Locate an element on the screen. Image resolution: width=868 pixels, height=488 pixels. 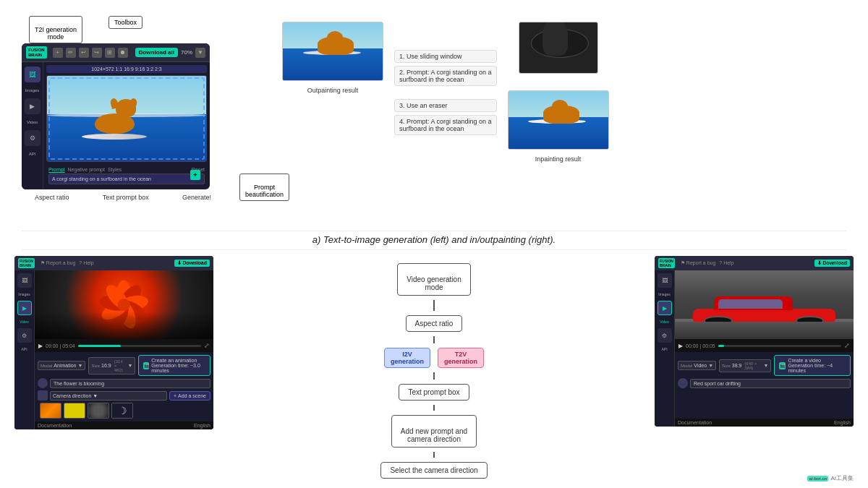
edit-icon: ✏ is located at coordinates (71, 53).